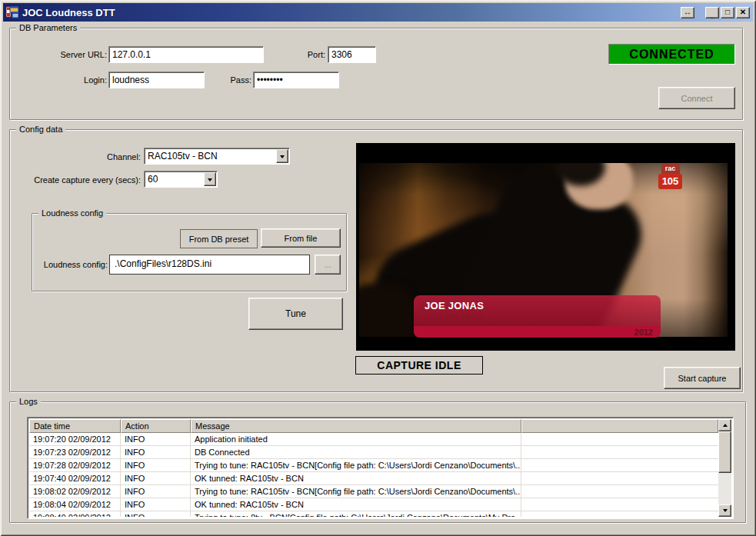  Describe the element at coordinates (724, 468) in the screenshot. I see `logs-scrollbar` at that location.